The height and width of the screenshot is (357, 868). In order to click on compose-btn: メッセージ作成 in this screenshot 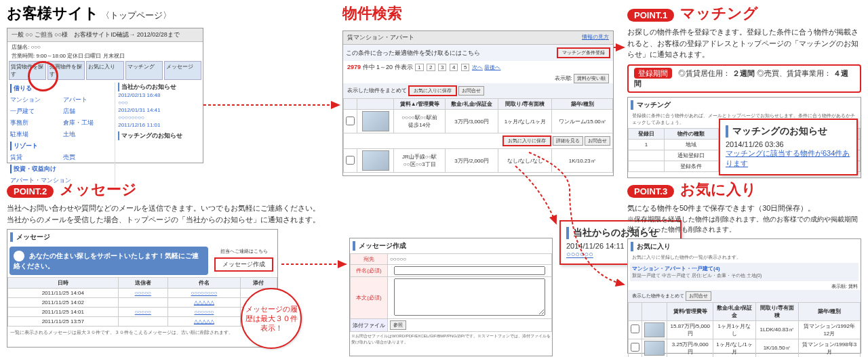, I will do `click(244, 264)`.